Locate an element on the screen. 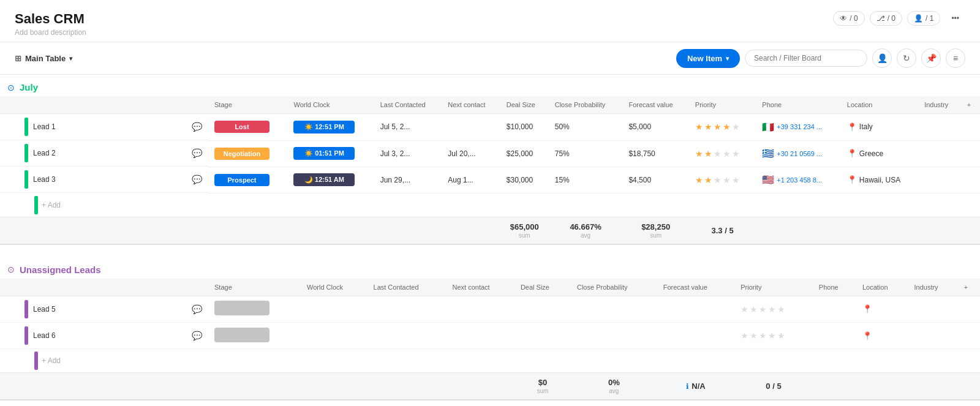 Image resolution: width=980 pixels, height=406 pixels. world-clock-cell: 🌙 12:51 AM is located at coordinates (331, 180).